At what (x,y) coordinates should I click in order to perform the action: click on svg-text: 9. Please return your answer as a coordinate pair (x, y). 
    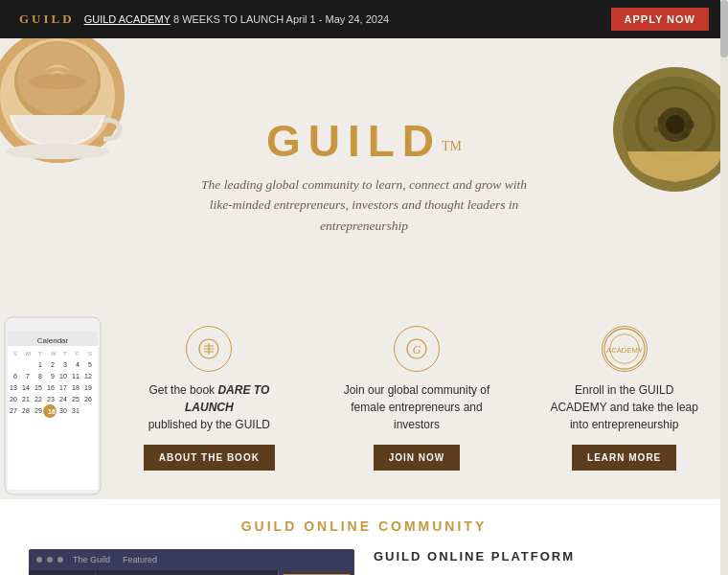
    Looking at the image, I should click on (53, 376).